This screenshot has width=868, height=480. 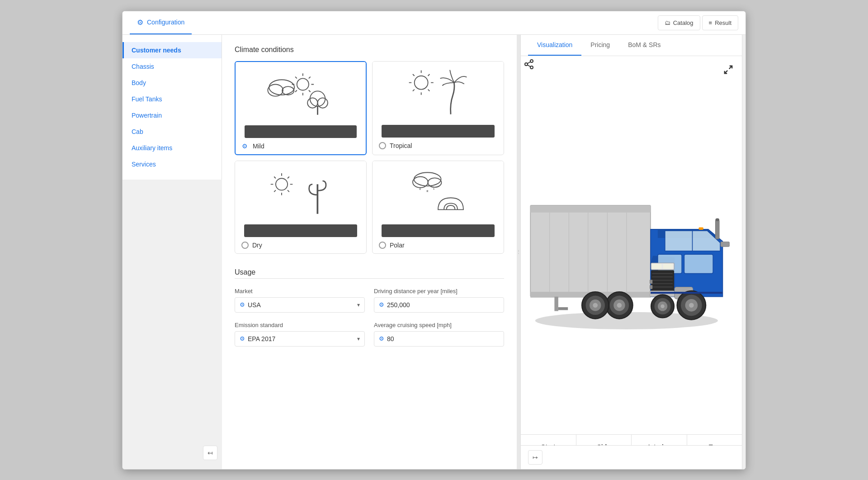 I want to click on dry-label-row: Dry, so click(x=301, y=245).